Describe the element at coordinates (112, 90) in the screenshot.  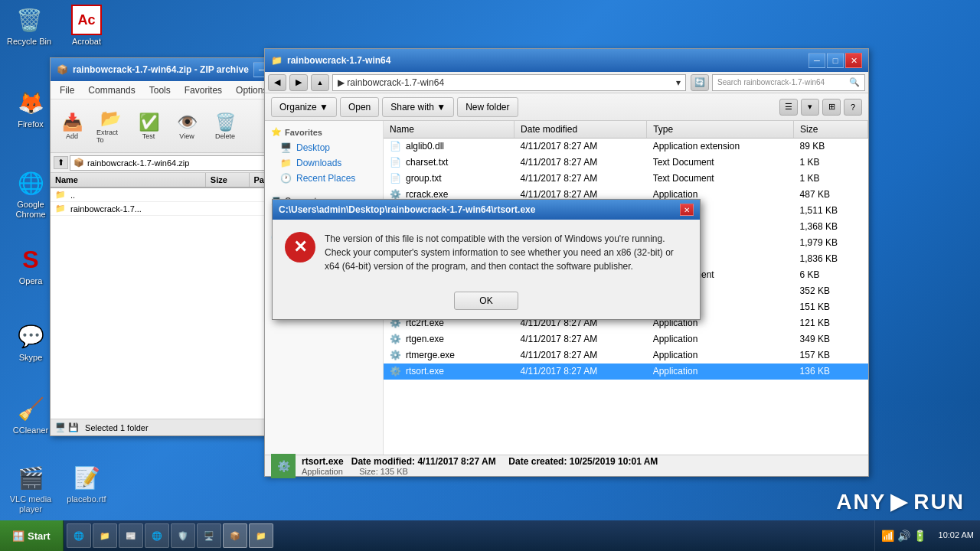
I see `winrar-menu-commands: Commands` at that location.